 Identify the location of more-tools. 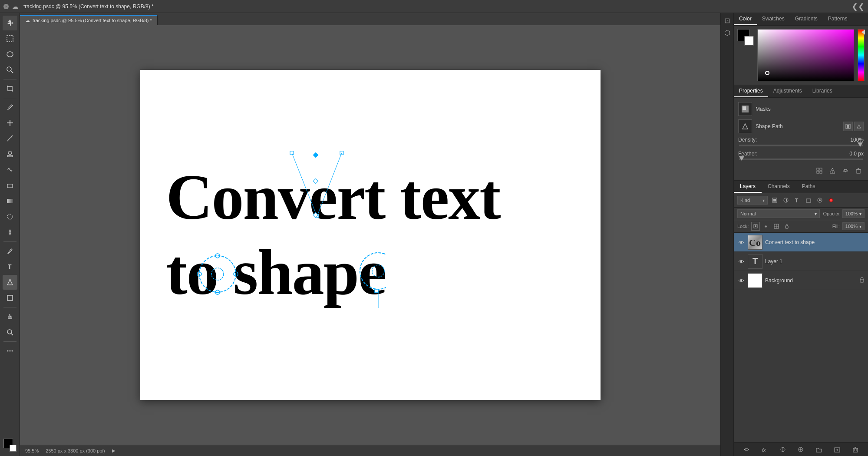
(10, 351).